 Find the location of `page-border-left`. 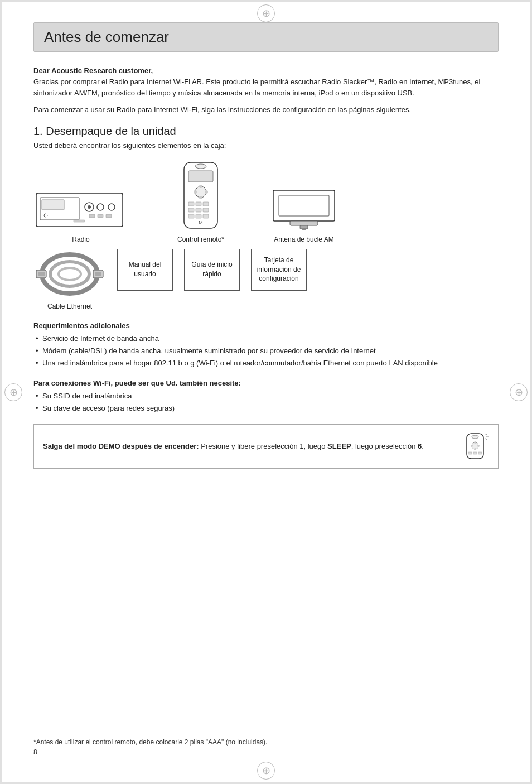

page-border-left is located at coordinates (1, 392).